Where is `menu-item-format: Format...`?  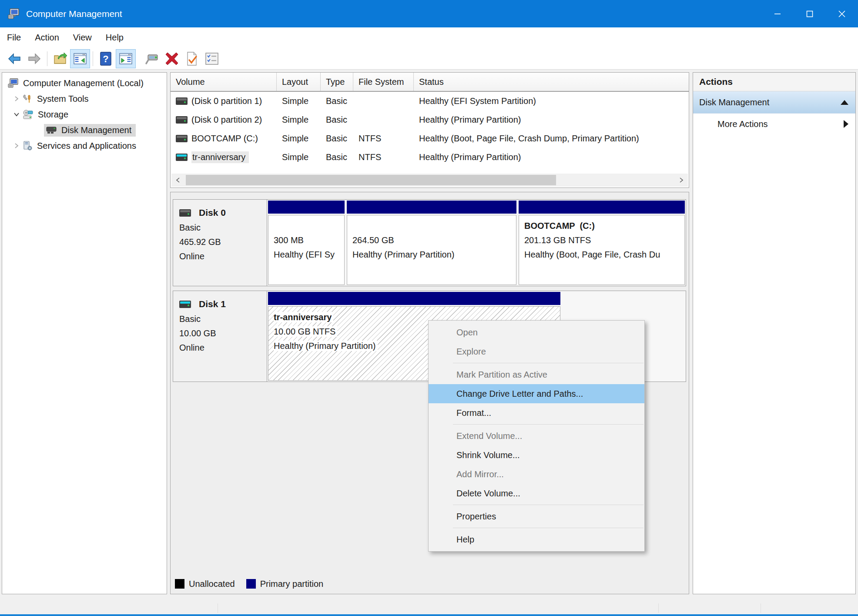 menu-item-format: Format... is located at coordinates (536, 413).